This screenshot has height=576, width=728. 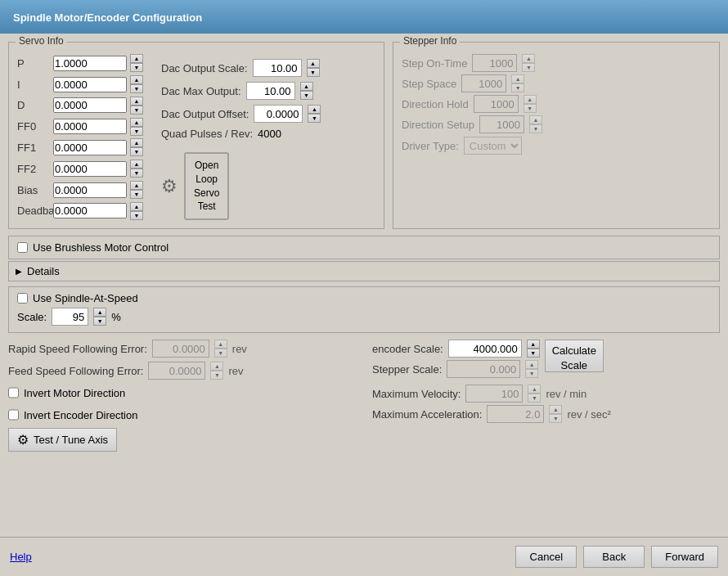 What do you see at coordinates (307, 87) in the screenshot?
I see `dac-max-up: ▲` at bounding box center [307, 87].